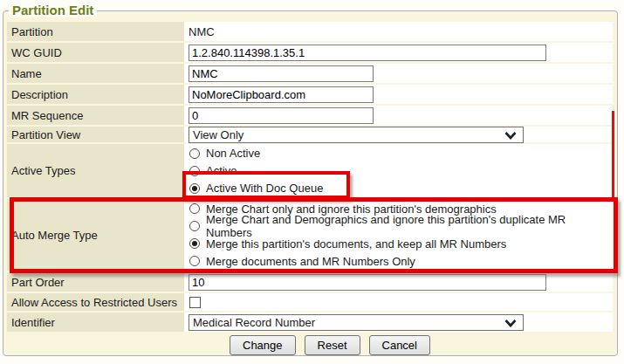 The width and height of the screenshot is (624, 364). Describe the element at coordinates (311, 262) in the screenshot. I see `radio-label: Merge documents and MR Numbers Only` at that location.